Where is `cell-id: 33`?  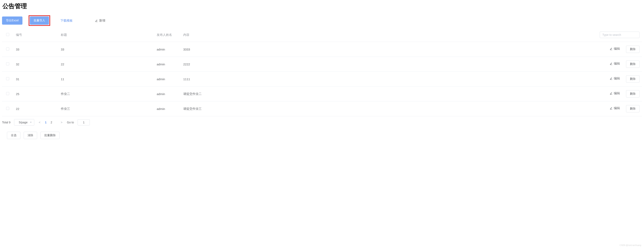 cell-id: 33 is located at coordinates (37, 49).